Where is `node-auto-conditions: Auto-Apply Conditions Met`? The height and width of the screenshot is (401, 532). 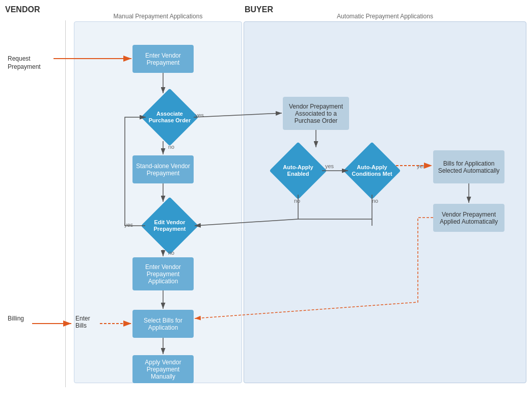
node-auto-conditions: Auto-Apply Conditions Met is located at coordinates (372, 171).